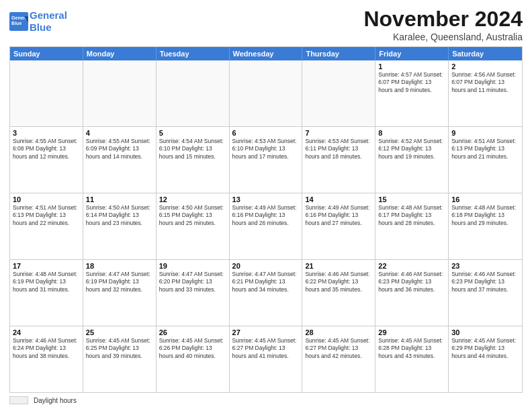 The image size is (532, 411). What do you see at coordinates (266, 282) in the screenshot?
I see `cell-info: Sunrise: 4:47 AM Sunset: 6:21 PM Dayligh…` at bounding box center [266, 282].